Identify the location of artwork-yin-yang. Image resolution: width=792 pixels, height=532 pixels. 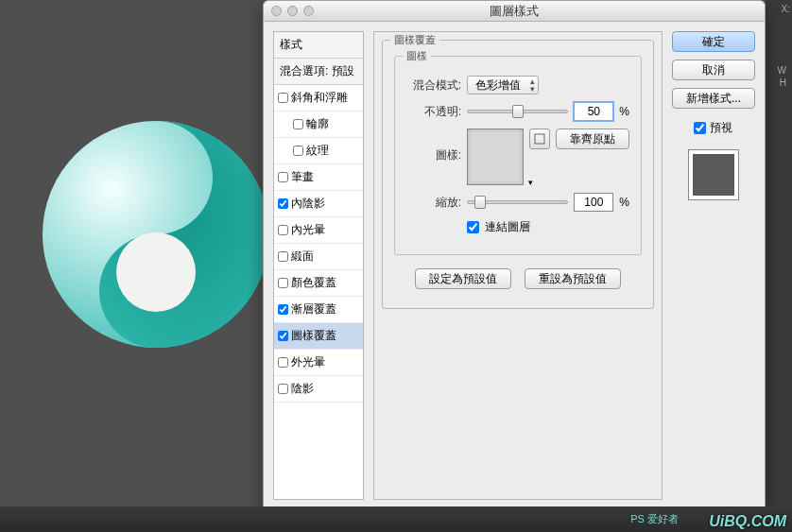
(156, 234).